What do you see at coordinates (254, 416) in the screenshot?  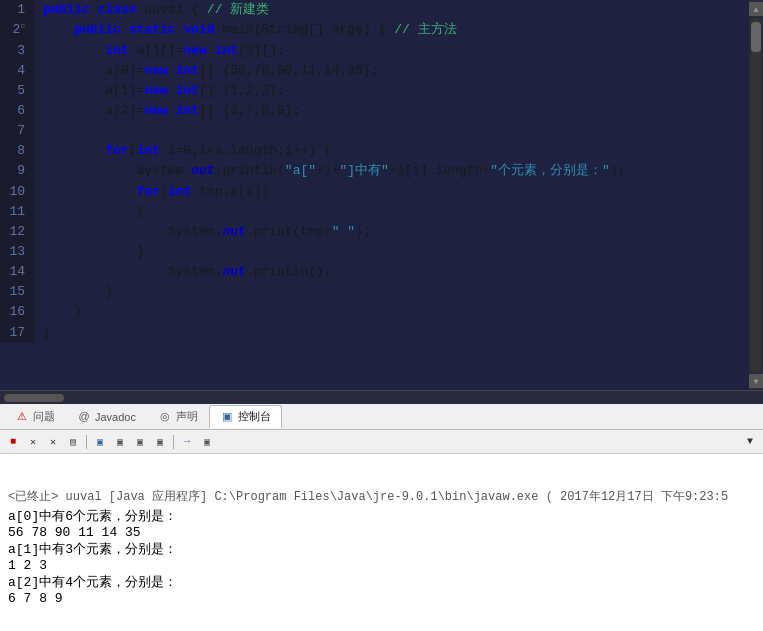 I see `tab-label-console: 控制台` at bounding box center [254, 416].